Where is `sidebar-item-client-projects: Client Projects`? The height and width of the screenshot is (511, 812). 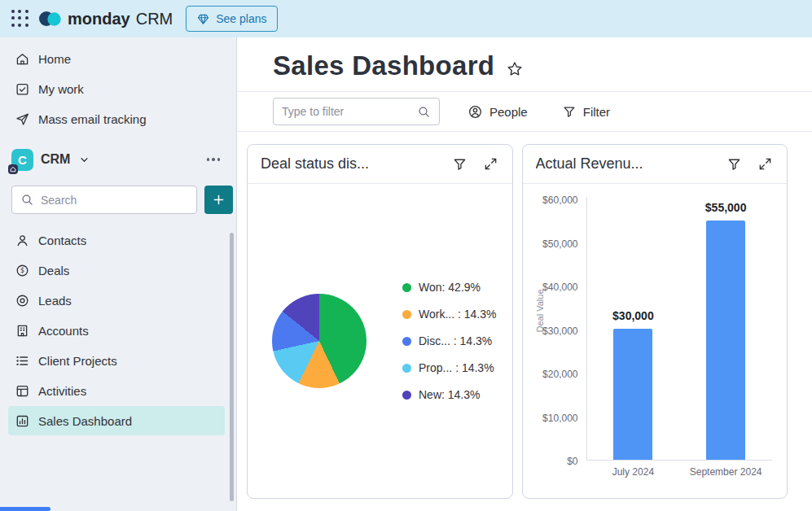 sidebar-item-client-projects: Client Projects is located at coordinates (116, 360).